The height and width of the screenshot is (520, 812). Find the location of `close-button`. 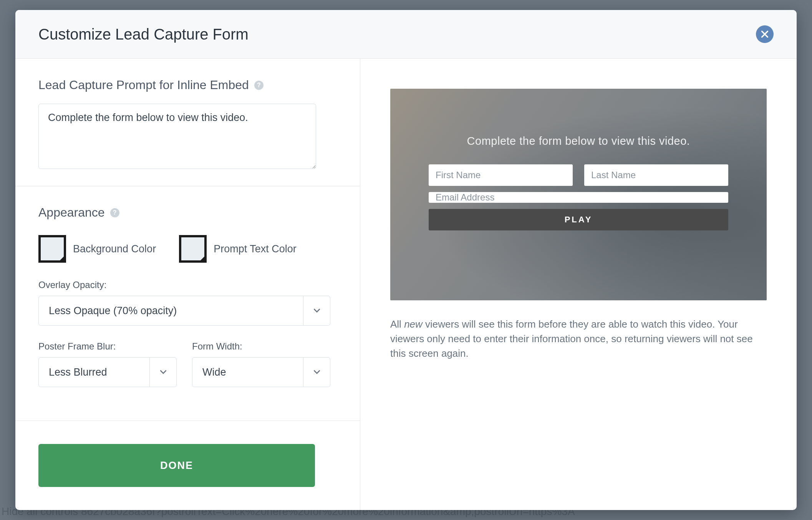

close-button is located at coordinates (765, 34).